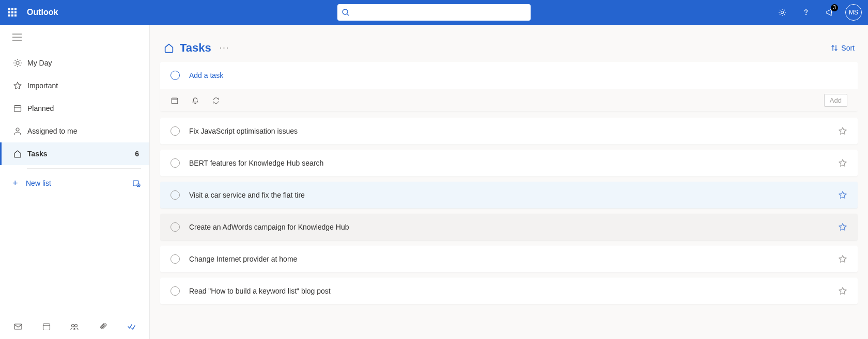  Describe the element at coordinates (74, 63) in the screenshot. I see `nav-my-day: My Day` at that location.